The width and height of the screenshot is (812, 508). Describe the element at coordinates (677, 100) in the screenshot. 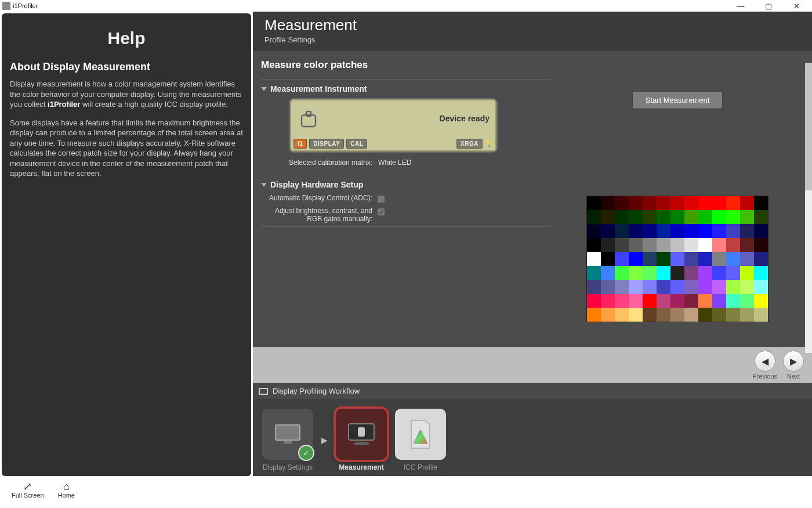

I see `start-measurement-button: Start Measurement` at that location.